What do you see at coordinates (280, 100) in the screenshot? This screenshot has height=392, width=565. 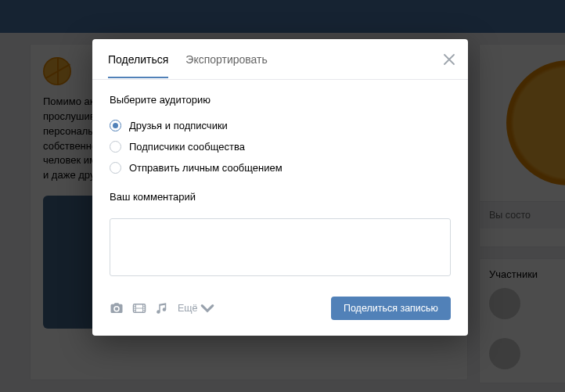 I see `audience-label: Выберите аудиторию` at bounding box center [280, 100].